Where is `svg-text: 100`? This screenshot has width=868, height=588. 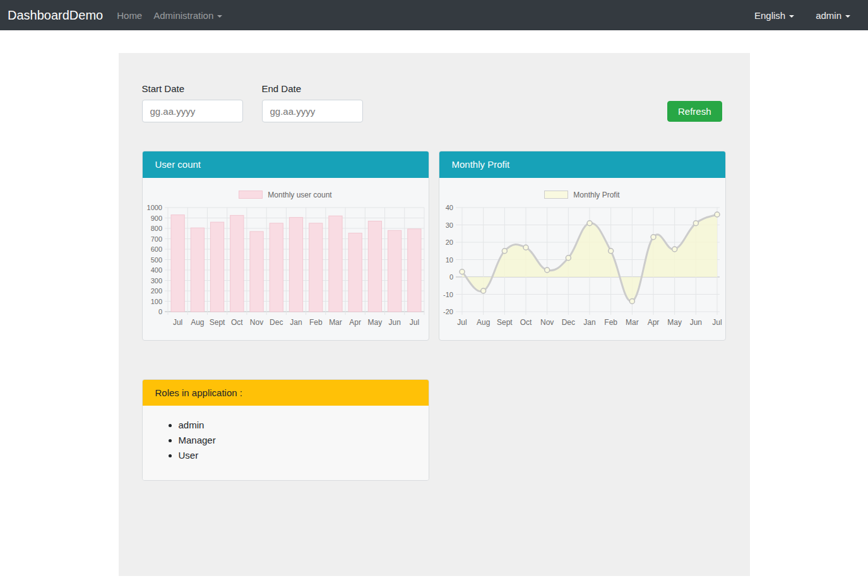 svg-text: 100 is located at coordinates (156, 302).